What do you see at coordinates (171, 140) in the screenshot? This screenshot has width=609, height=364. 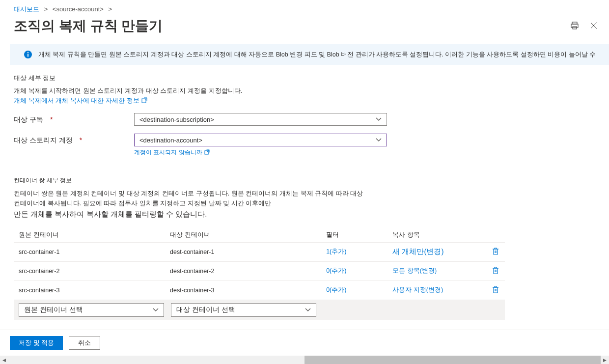 I see `account-value: <destination-account>` at bounding box center [171, 140].